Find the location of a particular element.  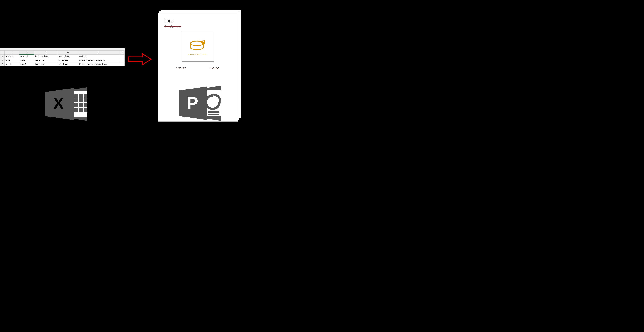

excel-row-2: 2 is located at coordinates (2, 60).